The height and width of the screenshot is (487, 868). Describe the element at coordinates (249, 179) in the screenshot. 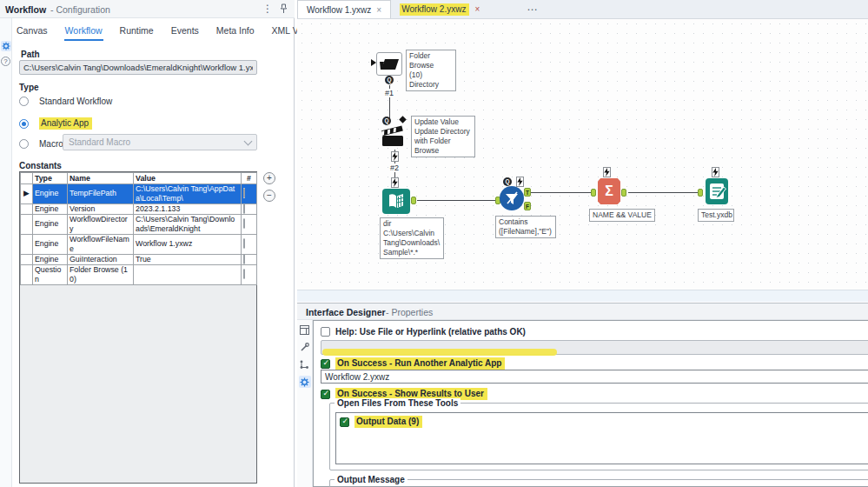

I see `hash-header: #` at that location.